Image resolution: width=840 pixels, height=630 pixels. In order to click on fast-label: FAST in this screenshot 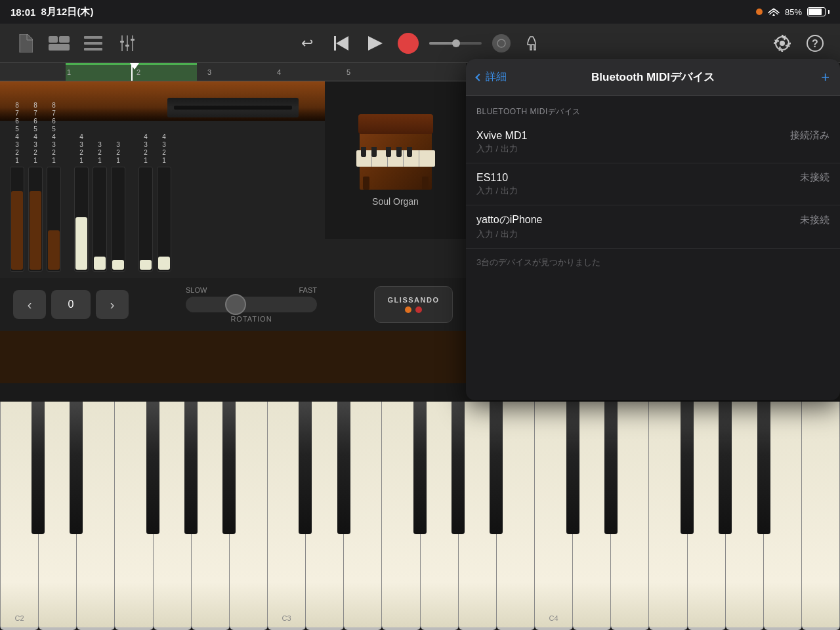, I will do `click(308, 290)`.